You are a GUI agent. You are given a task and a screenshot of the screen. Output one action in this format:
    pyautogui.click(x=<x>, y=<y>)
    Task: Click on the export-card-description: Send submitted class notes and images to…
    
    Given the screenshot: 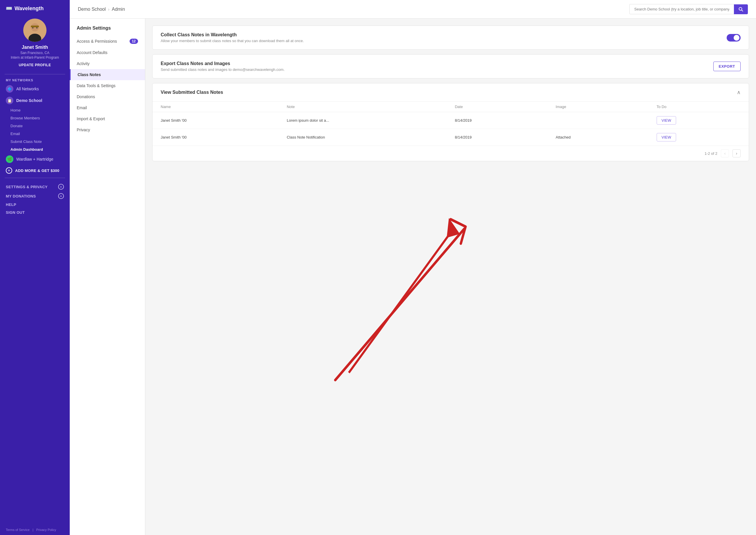 What is the action you would take?
    pyautogui.click(x=223, y=70)
    